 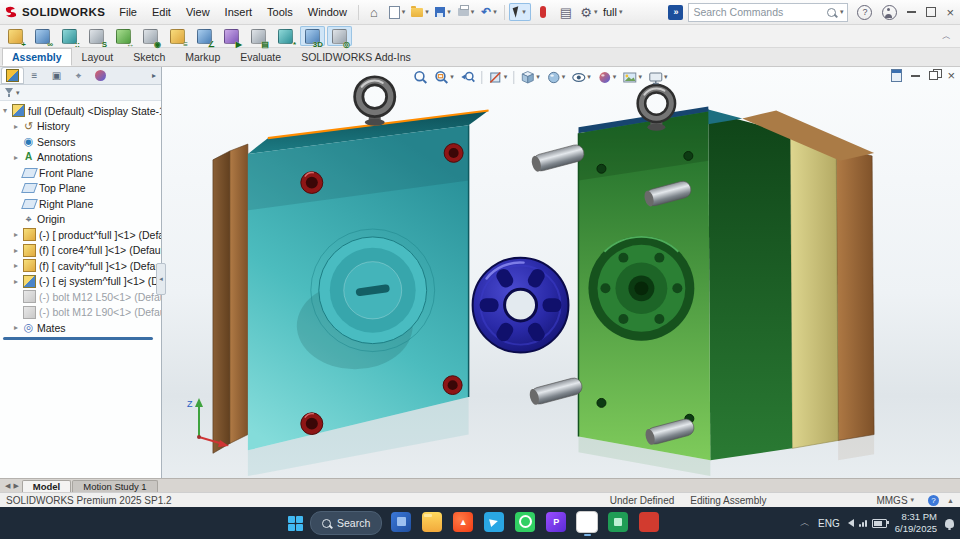 I want to click on save-button: ▾, so click(x=443, y=12).